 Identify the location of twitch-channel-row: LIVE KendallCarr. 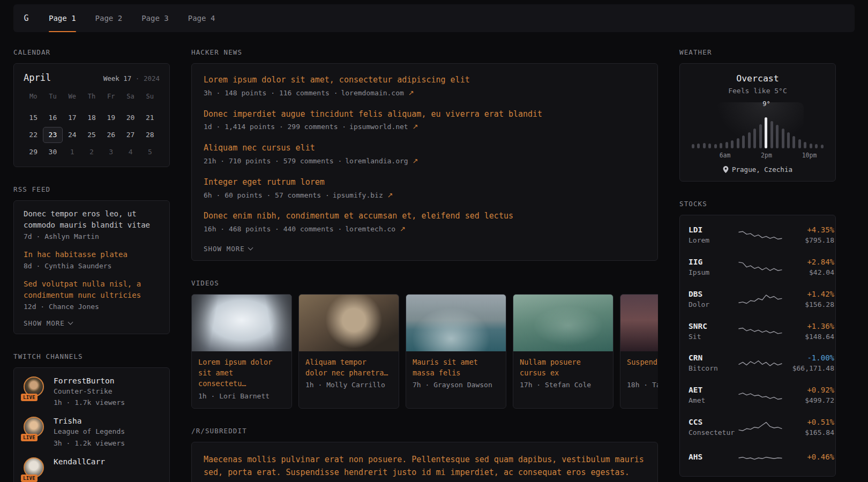
(92, 469).